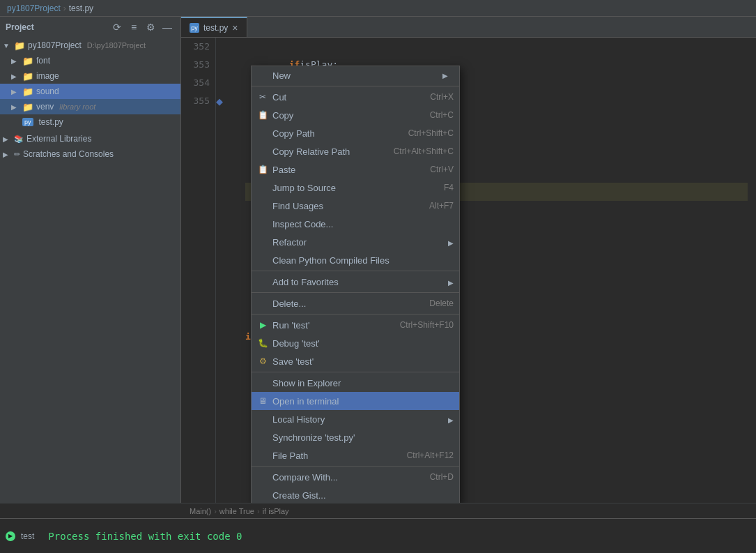 The width and height of the screenshot is (756, 553). What do you see at coordinates (442, 303) in the screenshot?
I see `menu-delete-shortcut: Delete` at bounding box center [442, 303].